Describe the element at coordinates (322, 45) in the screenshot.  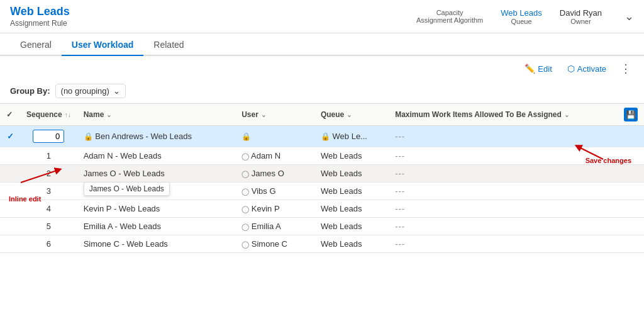
I see `tab-bar: General User Workload Related` at that location.